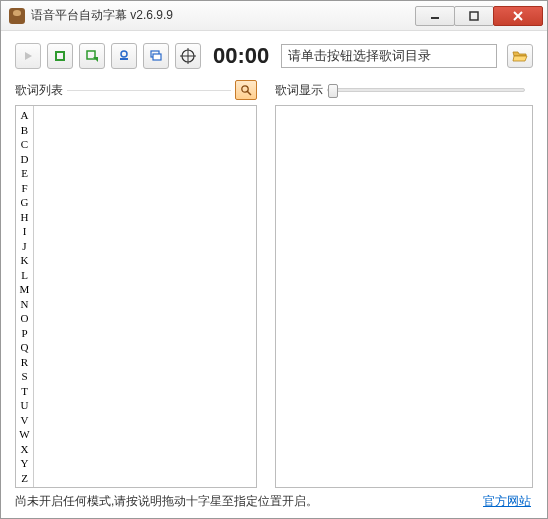 Image resolution: width=548 pixels, height=519 pixels. Describe the element at coordinates (24, 174) in the screenshot. I see `alpha-letter: E` at that location.